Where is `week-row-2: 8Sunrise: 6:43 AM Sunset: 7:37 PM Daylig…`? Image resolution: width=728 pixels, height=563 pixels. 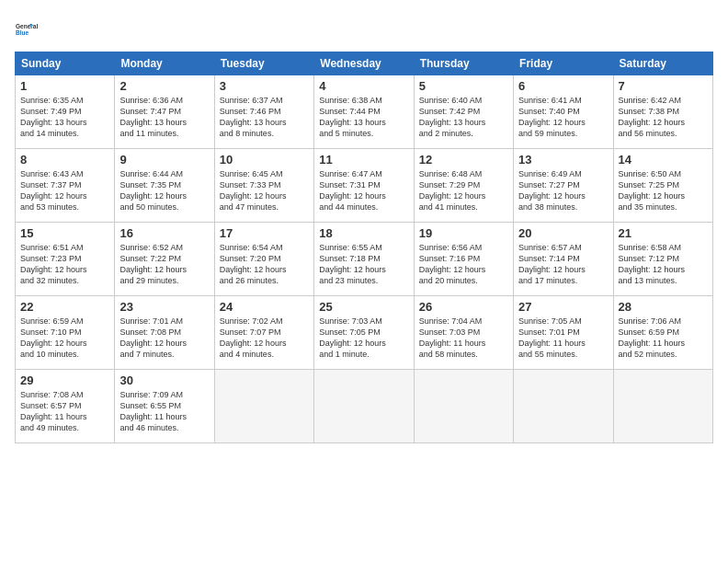
week-row-2: 8Sunrise: 6:43 AM Sunset: 7:37 PM Daylig… is located at coordinates (364, 186).